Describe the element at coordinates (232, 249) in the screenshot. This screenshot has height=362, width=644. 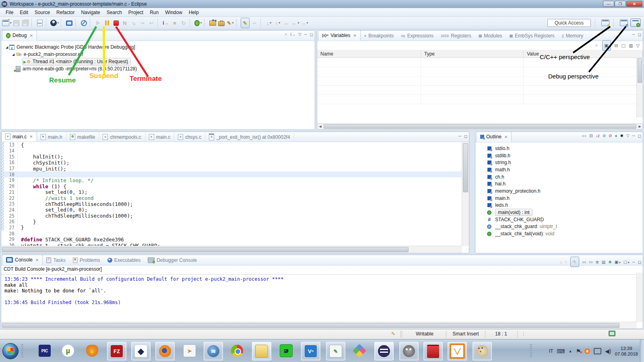
I see `editor-horizontal-scrollbar` at that location.